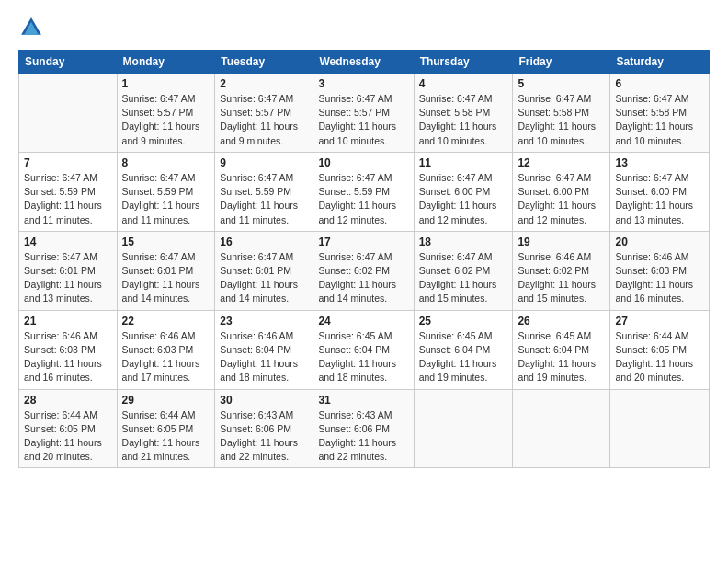 Image resolution: width=728 pixels, height=563 pixels. Describe the element at coordinates (265, 429) in the screenshot. I see `calendar-cell: 30Sunrise: 6:43 AMSunset: 6:06 PMDayligh…` at that location.